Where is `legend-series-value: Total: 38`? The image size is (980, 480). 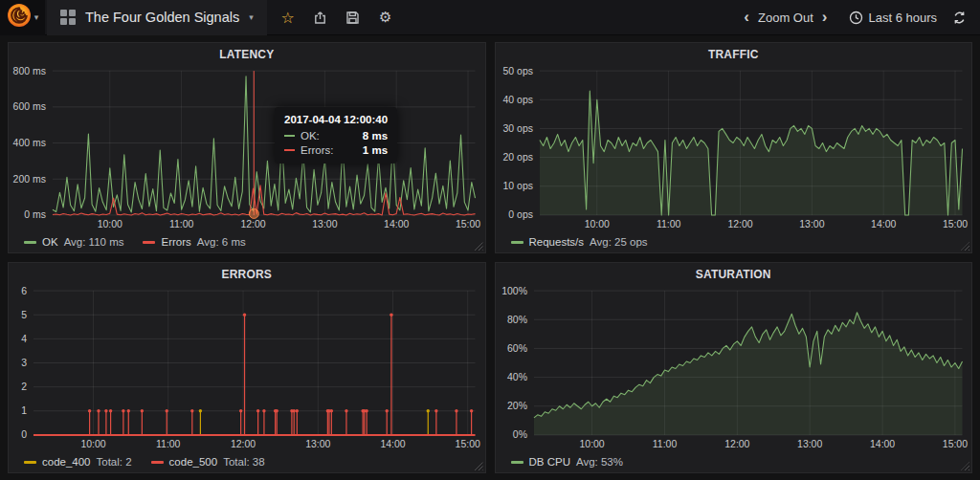
legend-series-value: Total: 38 is located at coordinates (243, 462).